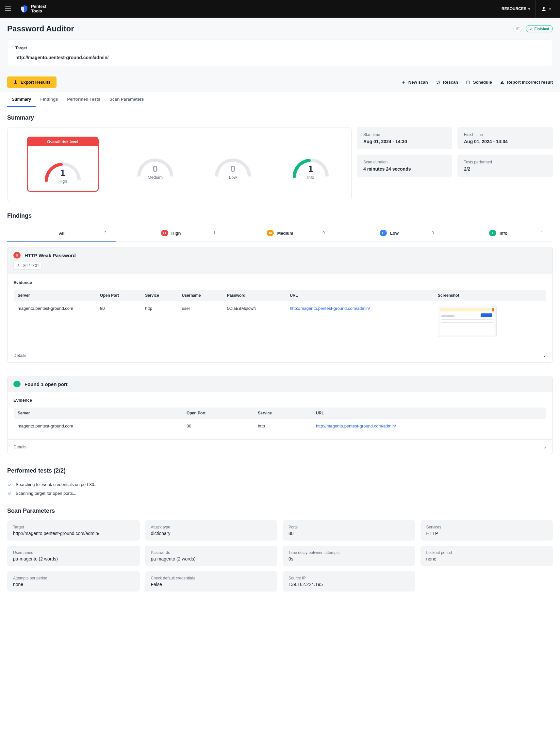 The width and height of the screenshot is (560, 735). Describe the element at coordinates (270, 233) in the screenshot. I see `medium-badge: M` at that location.